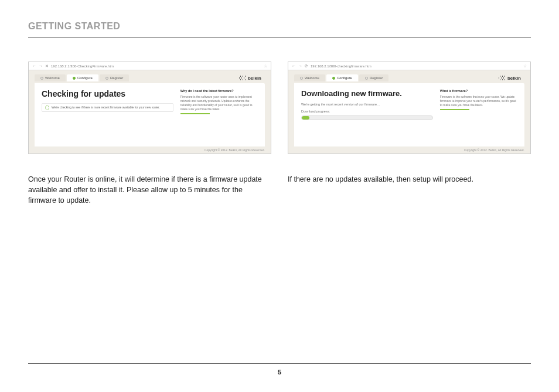 The width and height of the screenshot is (559, 392). What do you see at coordinates (150, 108) in the screenshot?
I see `screenshot-left: ← → ✕ 192.168.2.1/300-CheckingFirmware.h…` at bounding box center [150, 108].